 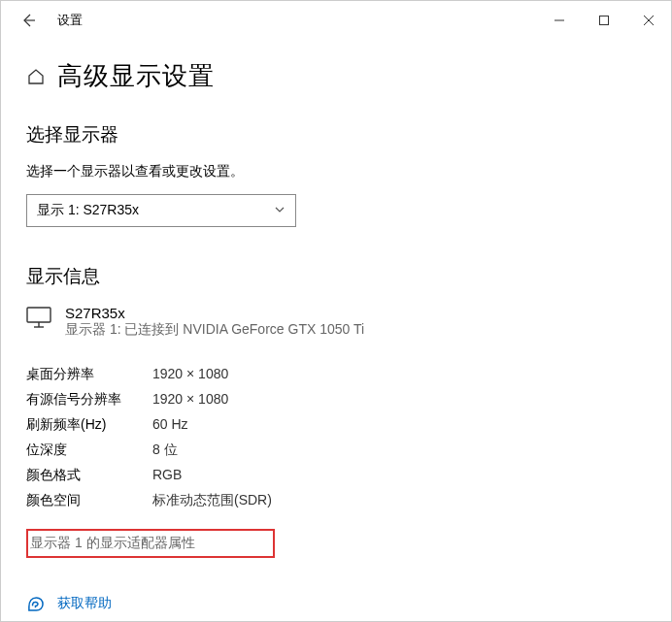 What do you see at coordinates (89, 400) in the screenshot?
I see `info-label: 有源信号分辨率` at bounding box center [89, 400].